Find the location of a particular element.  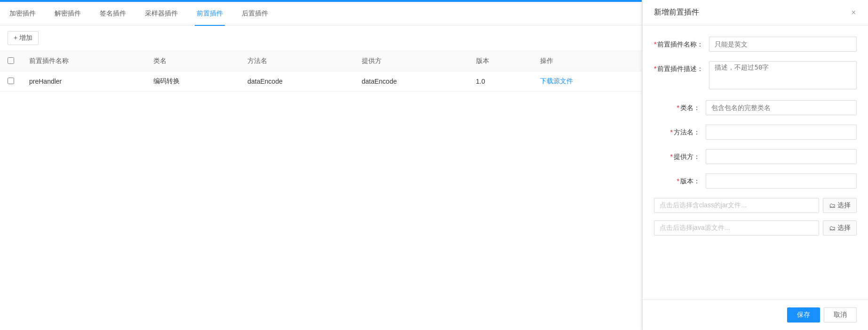

java-file-display: 点击后选择java源文件... is located at coordinates (737, 228).